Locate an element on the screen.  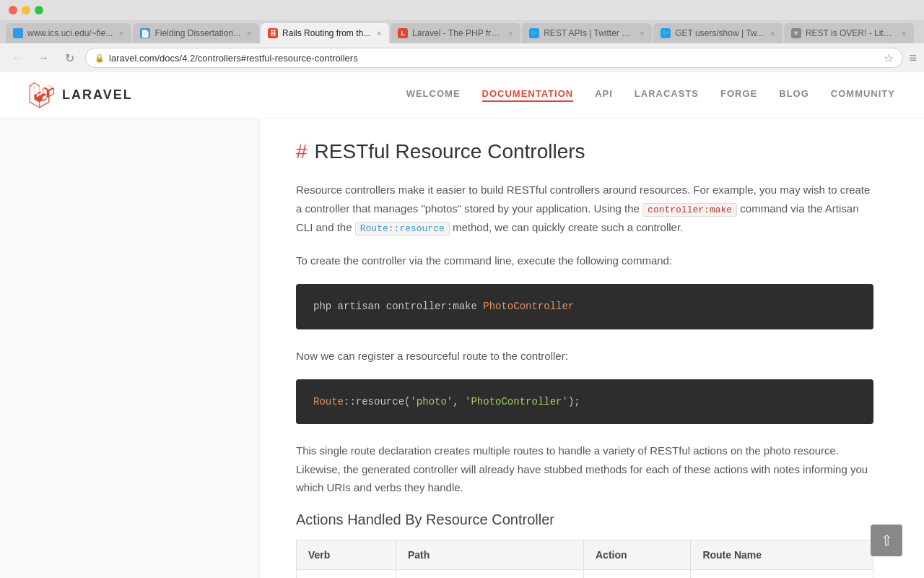
tab-label: Rails Routing from th... is located at coordinates (326, 33).